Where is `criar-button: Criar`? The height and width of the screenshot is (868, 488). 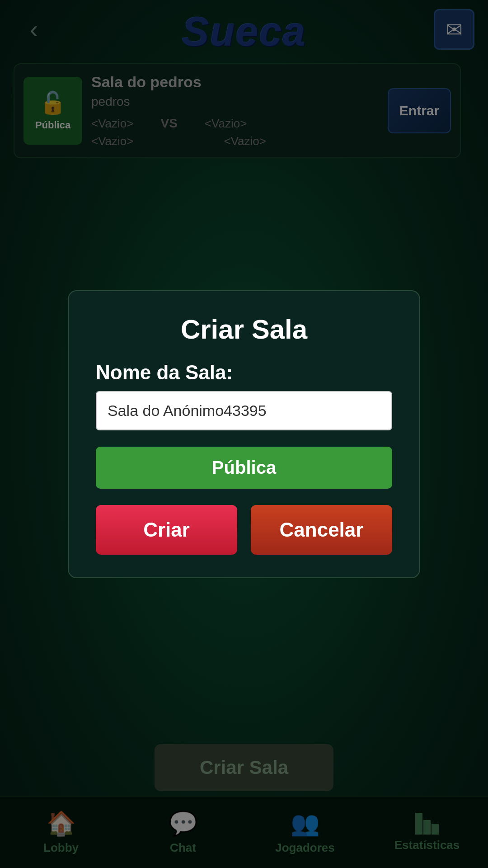 criar-button: Criar is located at coordinates (166, 530).